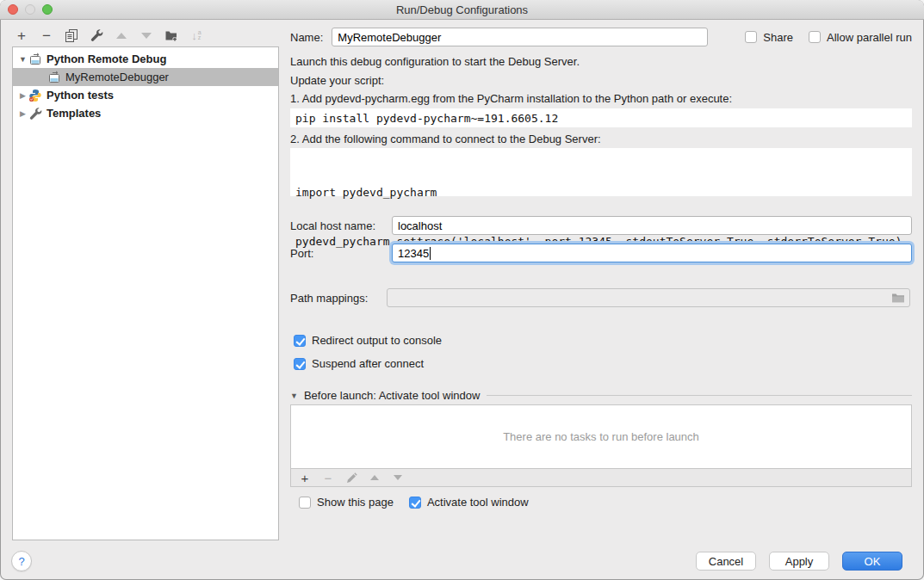  I want to click on ok-button: OK, so click(872, 561).